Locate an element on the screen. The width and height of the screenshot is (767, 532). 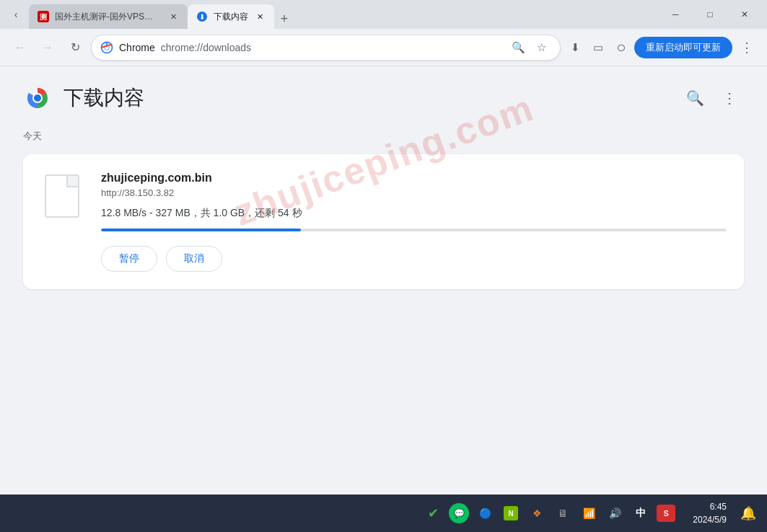
tab-inactive-1: 测 国外主机测评-国外VPS、国外... ✕ is located at coordinates (108, 17).